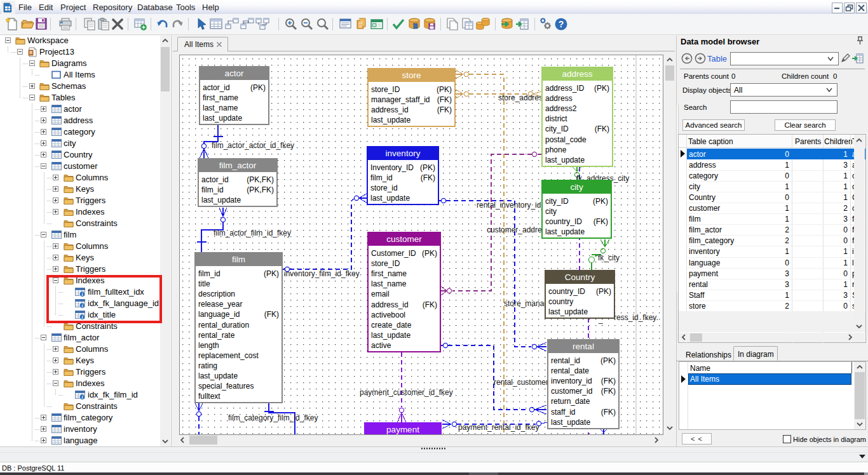 Image resolution: width=868 pixels, height=475 pixels. Describe the element at coordinates (391, 325) in the screenshot. I see `svg-text: create_date` at that location.